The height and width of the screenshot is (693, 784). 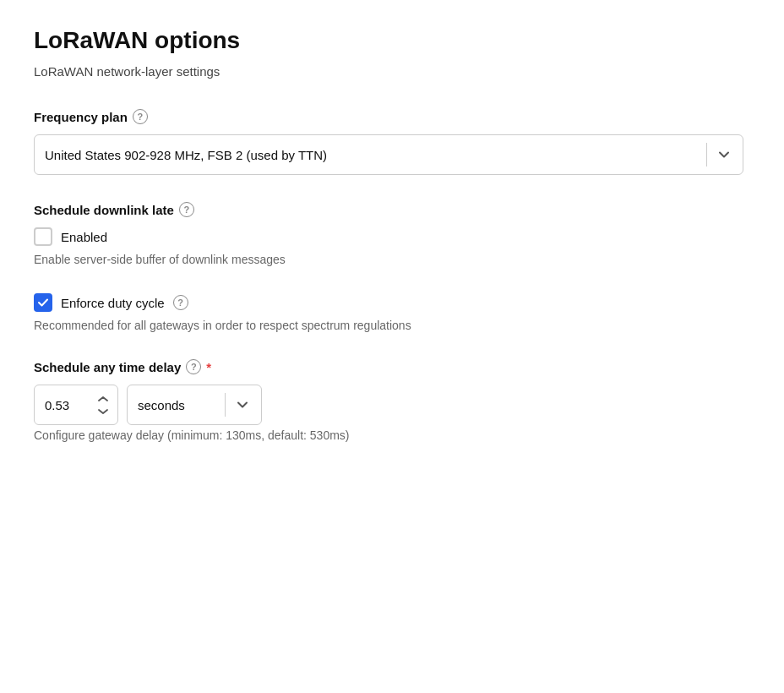 I want to click on delay-unit-chevron-icon, so click(x=242, y=405).